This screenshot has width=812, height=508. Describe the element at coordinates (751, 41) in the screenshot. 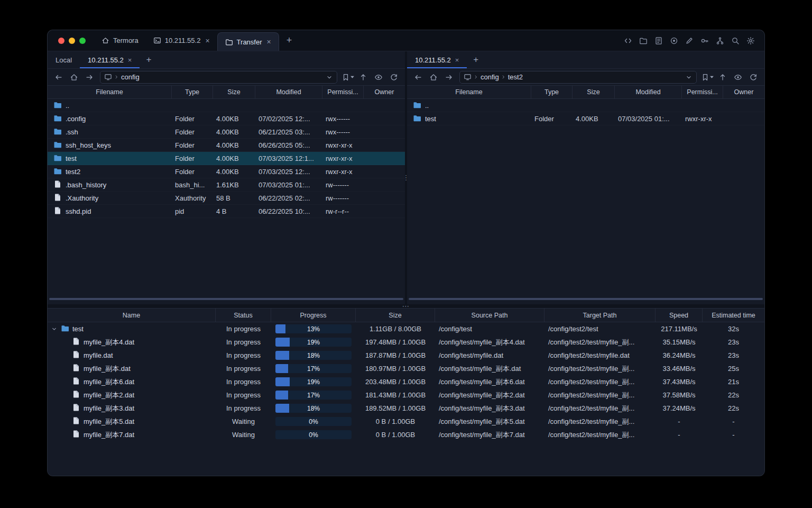

I see `settings-icon` at that location.